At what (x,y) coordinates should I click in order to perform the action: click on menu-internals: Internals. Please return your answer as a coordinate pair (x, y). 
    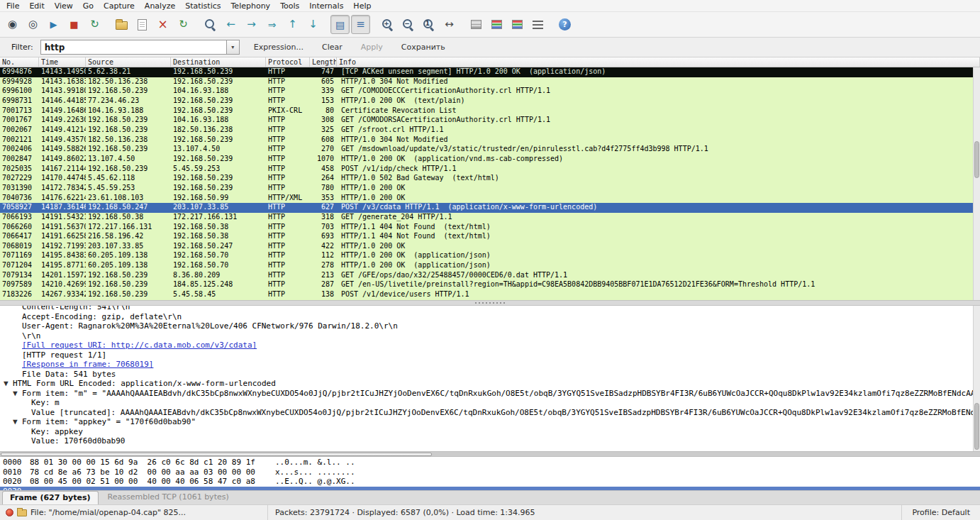
    Looking at the image, I should click on (326, 6).